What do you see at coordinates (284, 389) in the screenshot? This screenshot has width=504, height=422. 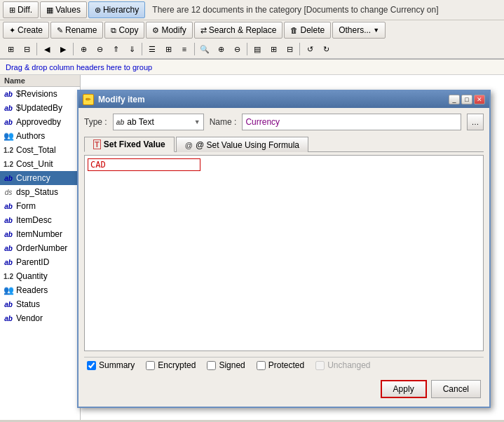 I see `buttons-row: Apply Cancel` at bounding box center [284, 389].